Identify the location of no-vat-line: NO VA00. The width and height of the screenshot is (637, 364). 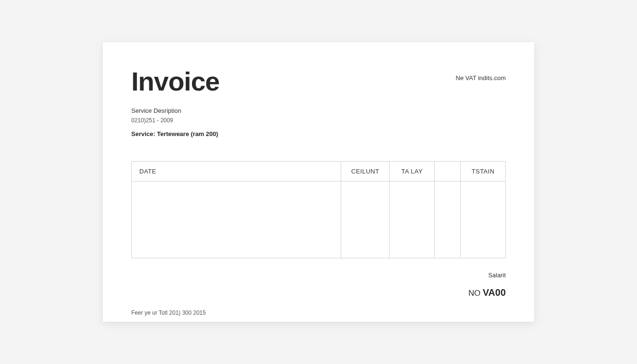
(318, 293).